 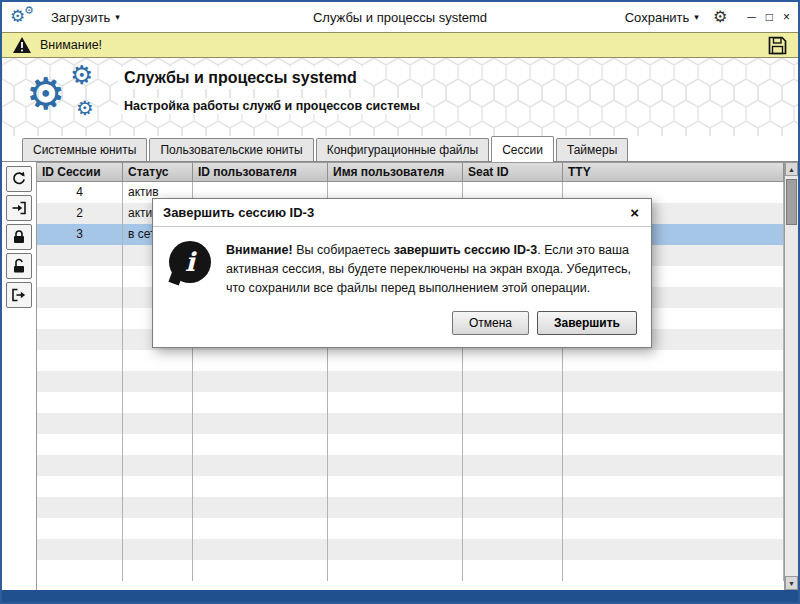 What do you see at coordinates (19, 295) in the screenshot?
I see `terminate-session-button` at bounding box center [19, 295].